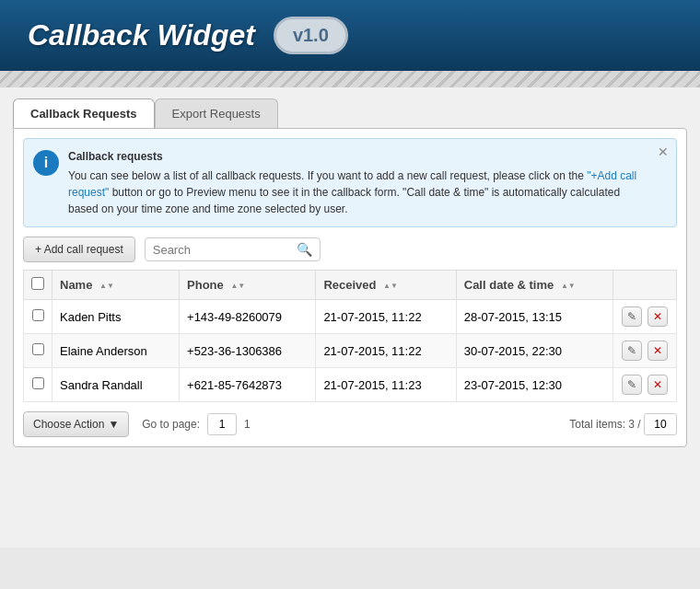 The image size is (700, 589). What do you see at coordinates (232, 249) in the screenshot?
I see `search-box: 🔍` at bounding box center [232, 249].